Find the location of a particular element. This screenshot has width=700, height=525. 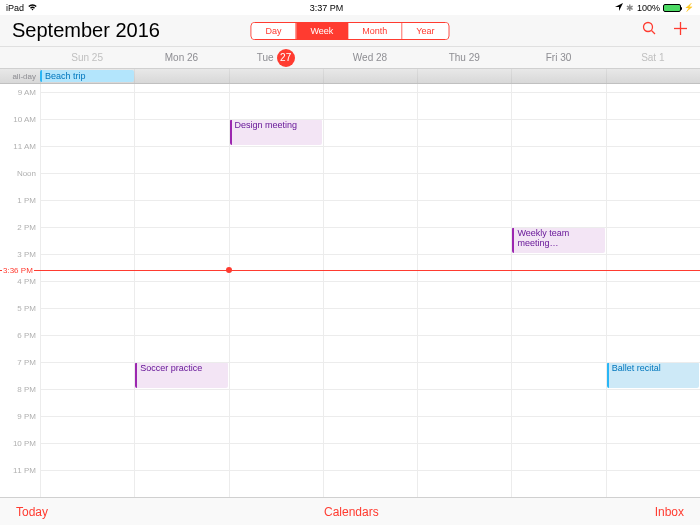

now-dot is located at coordinates (229, 270).